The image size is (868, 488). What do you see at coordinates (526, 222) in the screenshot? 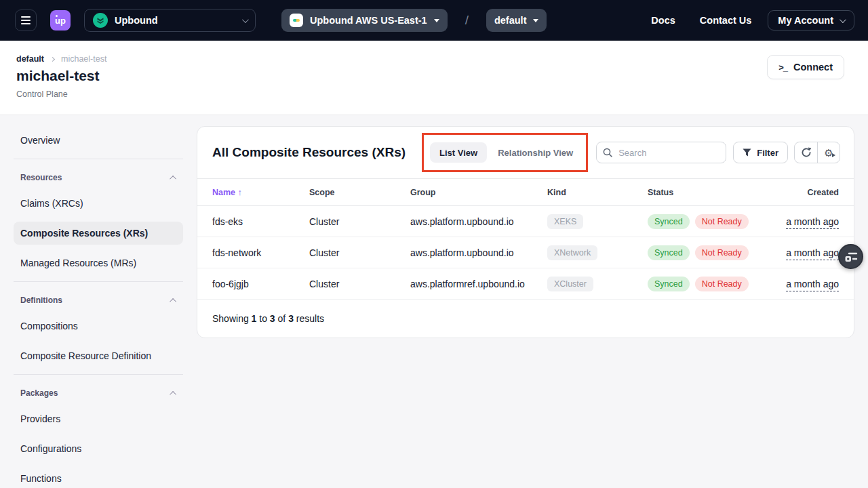
I see `table-row: fds-eks Cluster aws.platform.upbound.io …` at bounding box center [526, 222].